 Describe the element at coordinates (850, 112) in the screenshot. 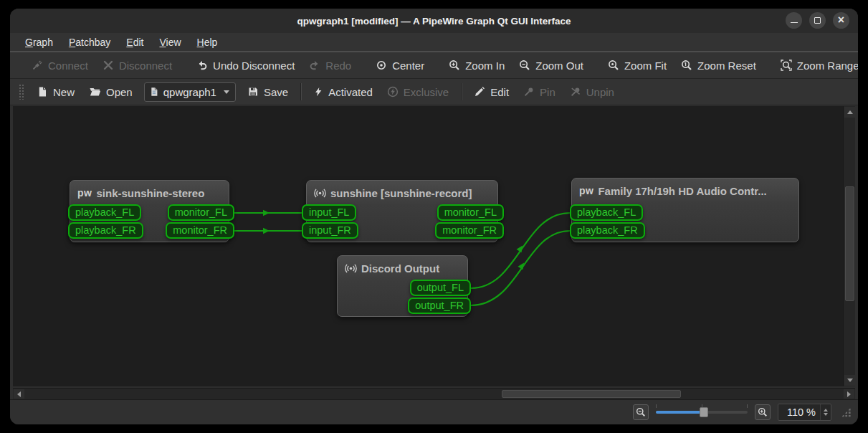

I see `scroll-up-button` at that location.